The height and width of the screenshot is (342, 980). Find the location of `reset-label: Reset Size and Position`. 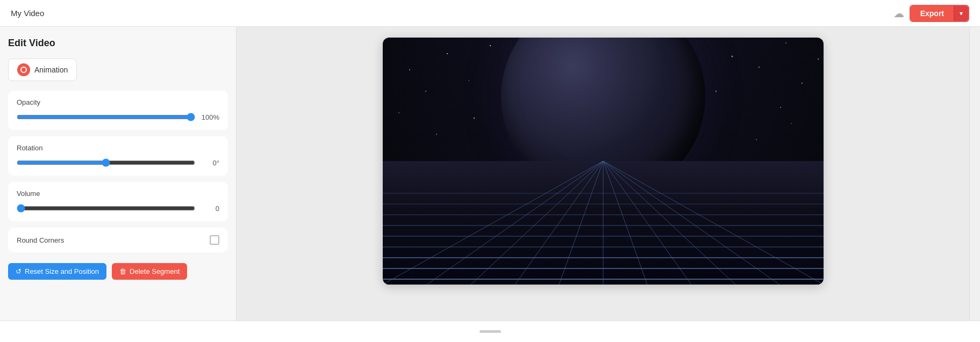

reset-label: Reset Size and Position is located at coordinates (62, 272).